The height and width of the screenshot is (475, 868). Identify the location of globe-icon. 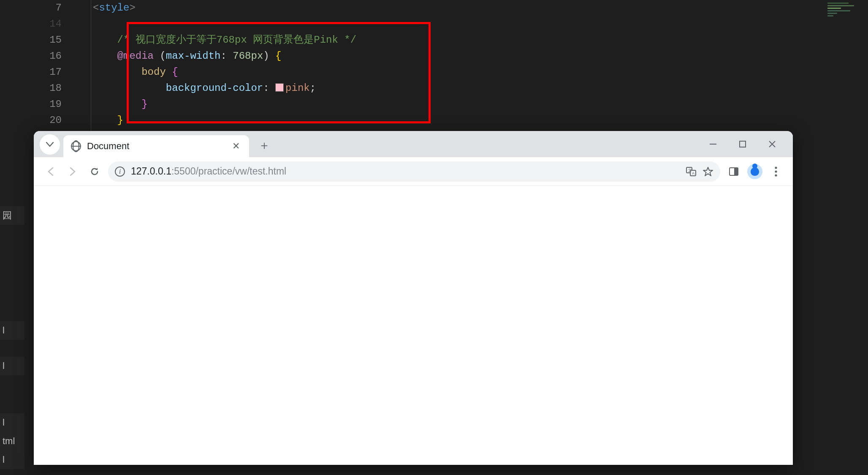
(76, 146).